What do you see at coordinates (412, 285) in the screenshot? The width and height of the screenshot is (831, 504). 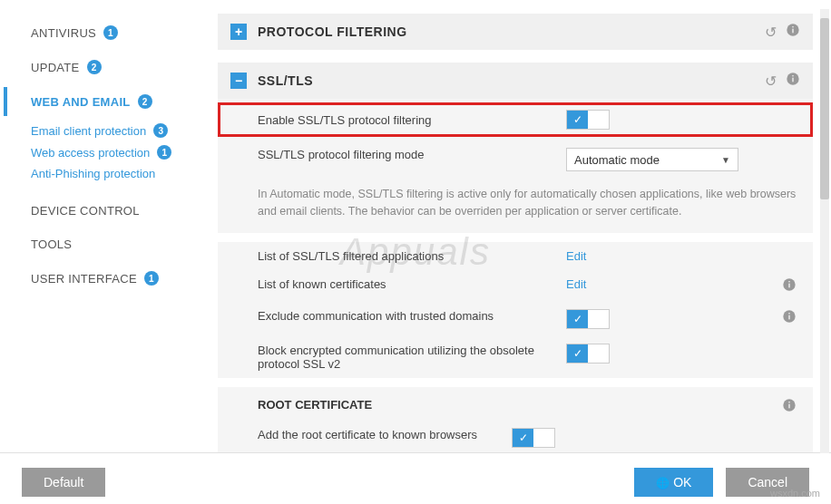 I see `setting-label: List of known certificates` at bounding box center [412, 285].